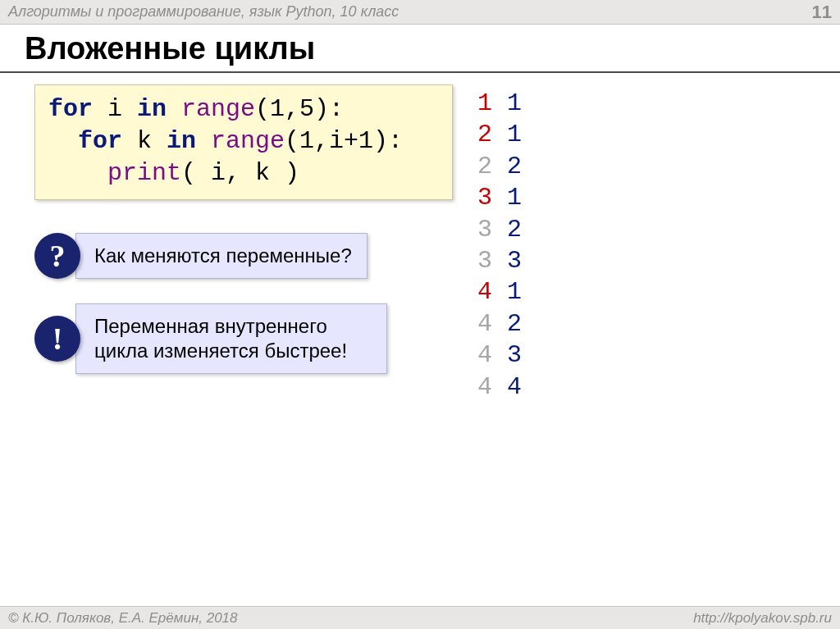 This screenshot has height=629, width=840. I want to click on question-callout: ? Как меняются переменные?, so click(264, 256).